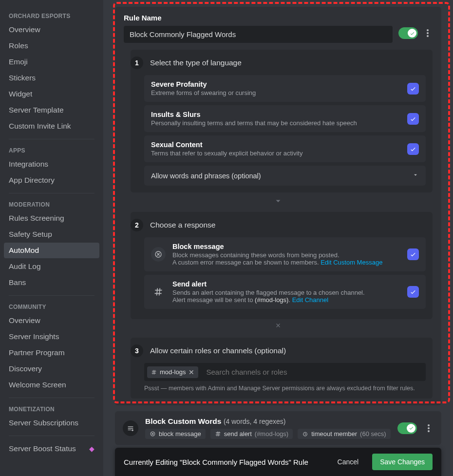  Describe the element at coordinates (276, 93) in the screenshot. I see `opt-desc: Extreme forms of swearing or cursing` at that location.